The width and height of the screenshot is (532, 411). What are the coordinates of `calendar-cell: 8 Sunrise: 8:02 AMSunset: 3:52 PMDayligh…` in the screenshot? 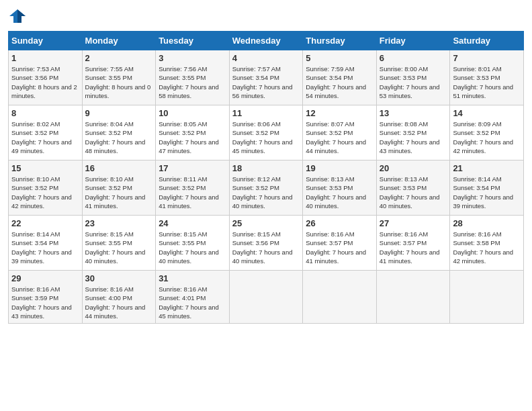 It's located at (46, 133).